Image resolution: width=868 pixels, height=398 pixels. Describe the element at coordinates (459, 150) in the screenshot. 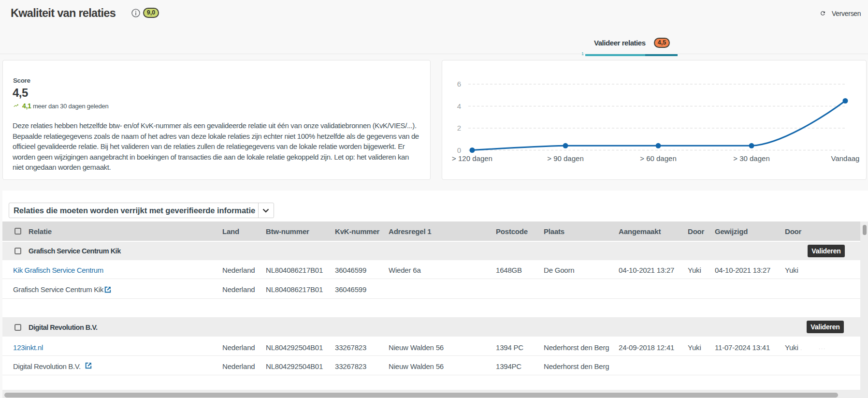

I see `svg-text: 0` at that location.